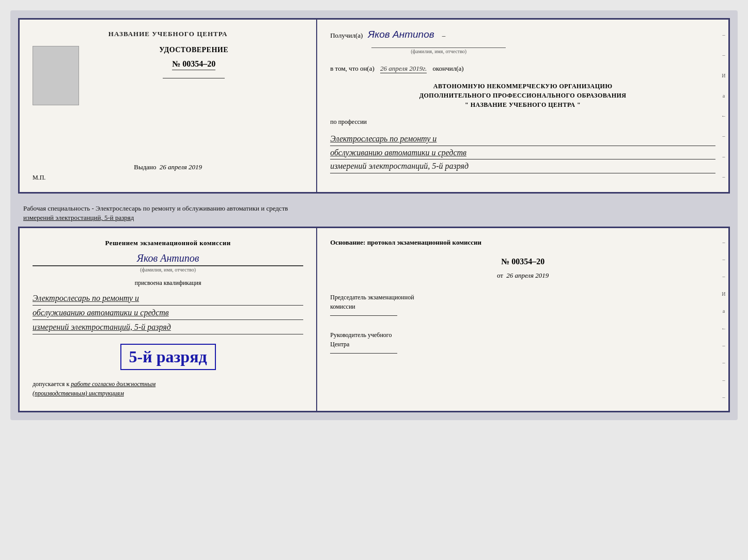  Describe the element at coordinates (523, 86) in the screenshot. I see `org-line1: АВТОНОМНУЮ НЕКОММЕРЧЕСКУЮ ОРГАНИЗАЦИЮ` at that location.